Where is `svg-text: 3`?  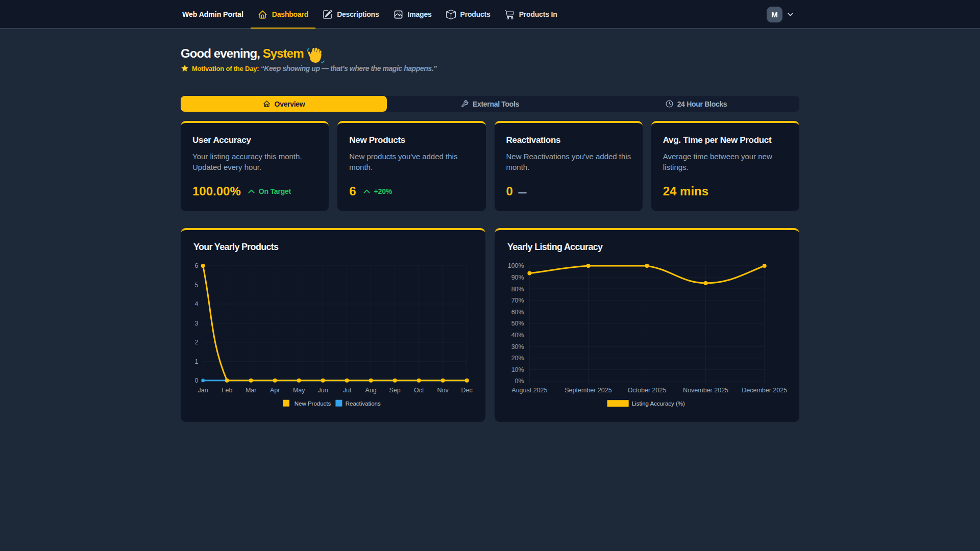 svg-text: 3 is located at coordinates (197, 323).